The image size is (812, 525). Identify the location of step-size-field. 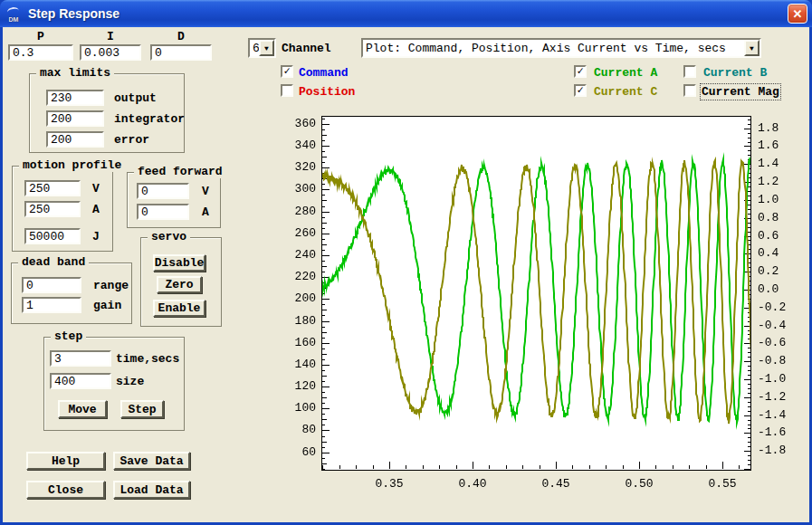
(81, 381).